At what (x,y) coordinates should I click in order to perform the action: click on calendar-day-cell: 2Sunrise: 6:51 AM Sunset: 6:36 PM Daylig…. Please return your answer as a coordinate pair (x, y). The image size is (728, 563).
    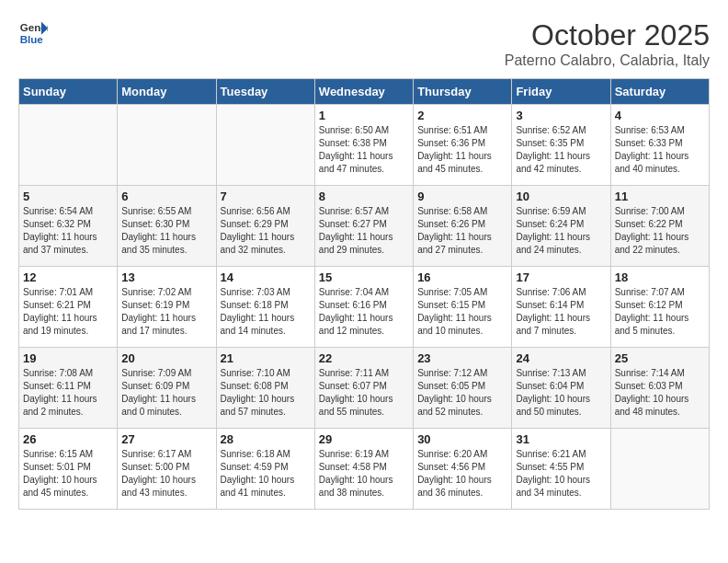
    Looking at the image, I should click on (463, 145).